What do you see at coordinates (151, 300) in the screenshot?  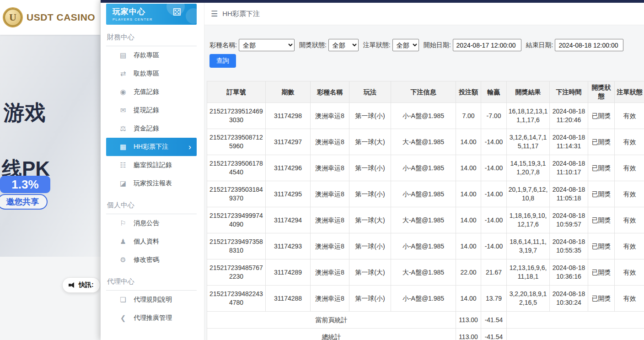 I see `sidebar-item-agent-rules: ❏代理規則說明` at bounding box center [151, 300].